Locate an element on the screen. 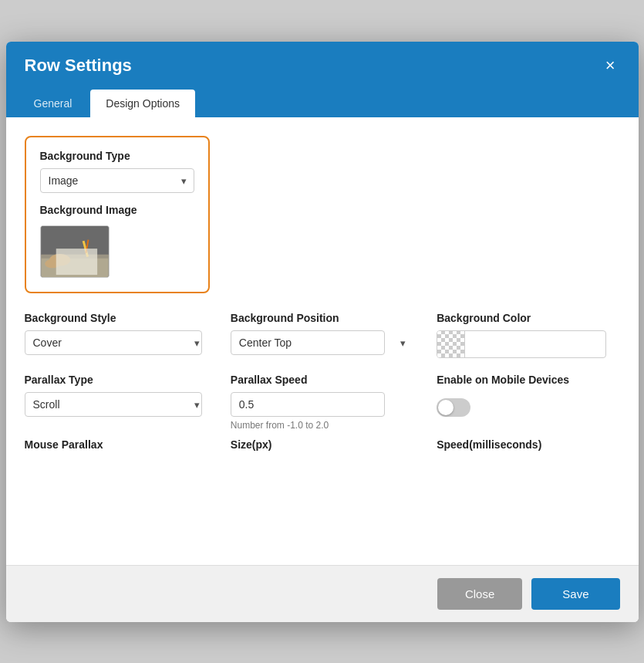 The width and height of the screenshot is (644, 663). background-color-input-wrapper is located at coordinates (521, 344).